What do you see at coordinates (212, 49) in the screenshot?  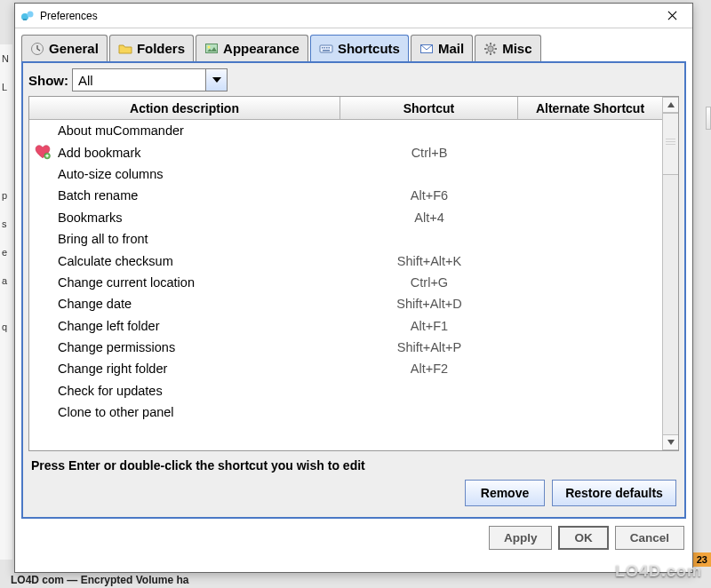 I see `image-icon` at bounding box center [212, 49].